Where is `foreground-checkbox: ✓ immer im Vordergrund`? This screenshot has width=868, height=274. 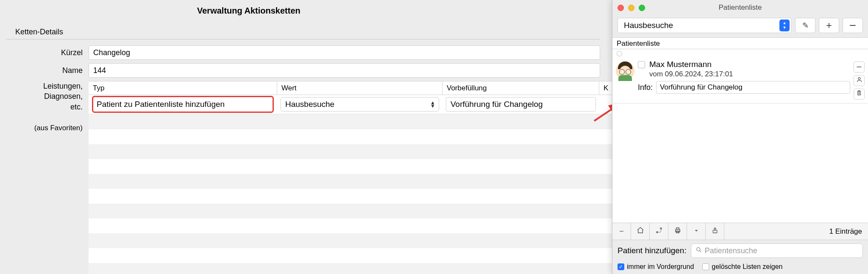
foreground-checkbox: ✓ immer im Vordergrund is located at coordinates (656, 267).